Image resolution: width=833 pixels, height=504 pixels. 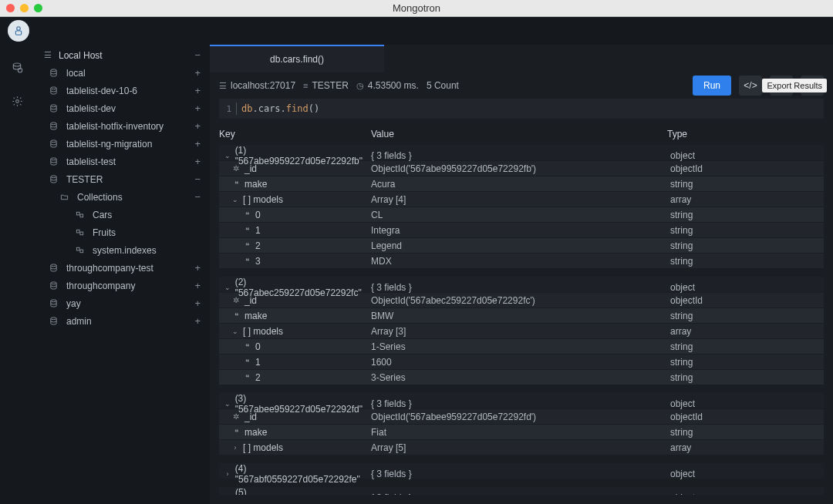 I want to click on connection-row: ☰ Local Host −, so click(x=122, y=55).